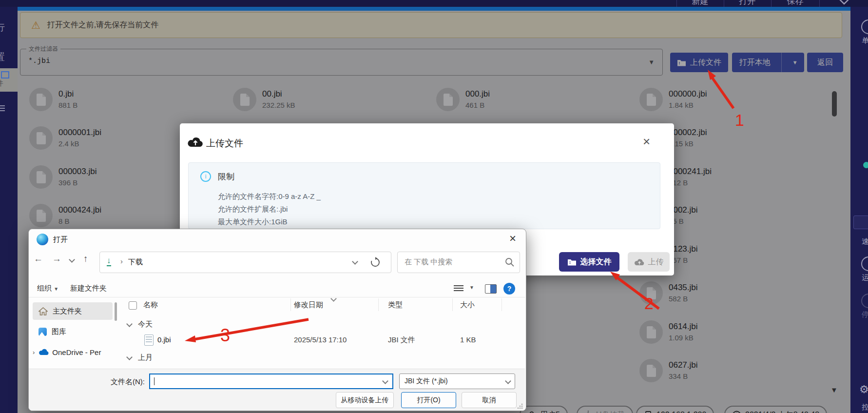 The image size is (868, 413). I want to click on single-step-icon, so click(865, 27).